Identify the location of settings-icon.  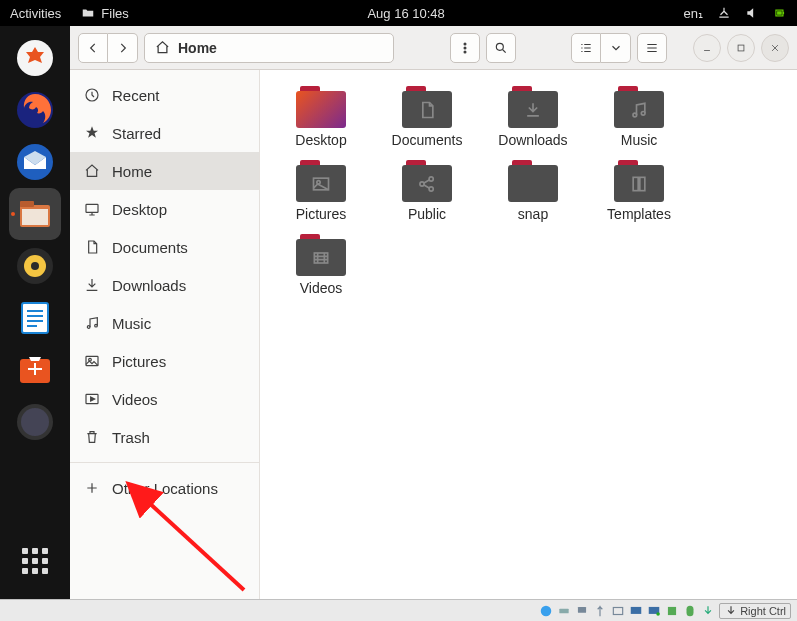
(35, 58).